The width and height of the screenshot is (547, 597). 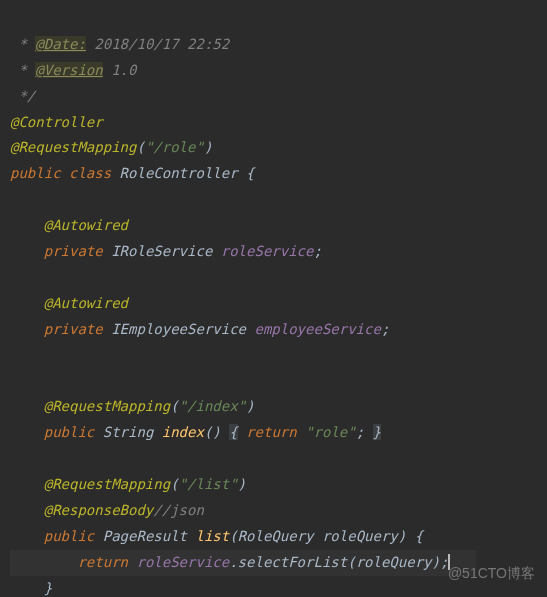 I want to click on annotation-requestmapping: @RequestMapping("/index"), so click(x=132, y=406).